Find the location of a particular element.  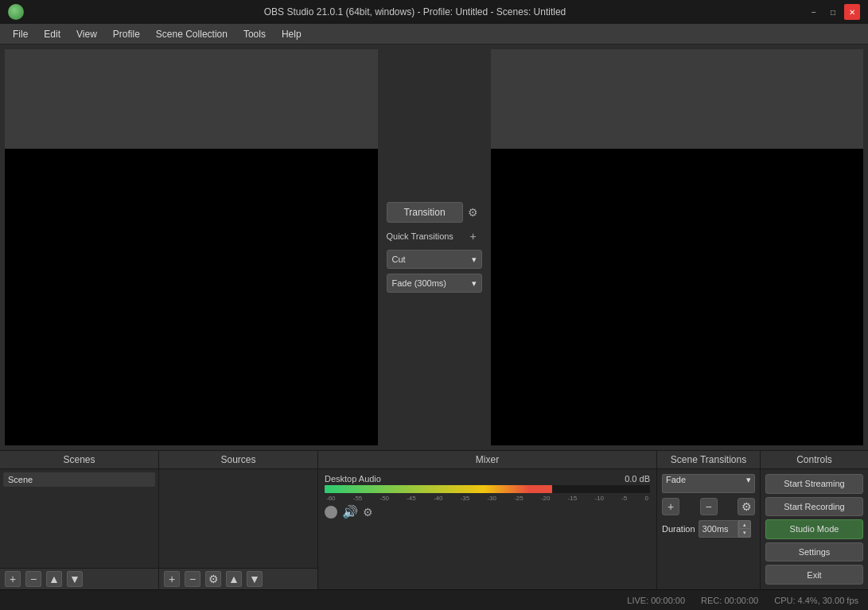

rec-status: REC: 00:00:00 is located at coordinates (730, 600).